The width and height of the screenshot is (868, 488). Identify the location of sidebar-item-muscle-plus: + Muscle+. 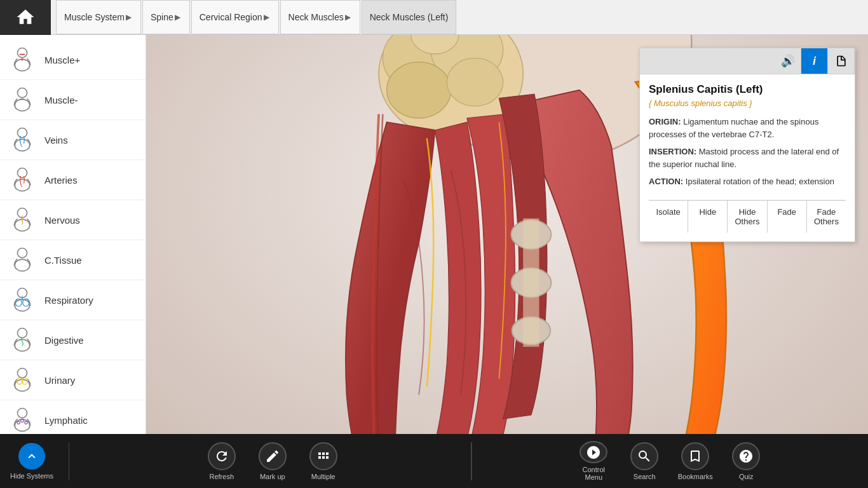
(72, 60).